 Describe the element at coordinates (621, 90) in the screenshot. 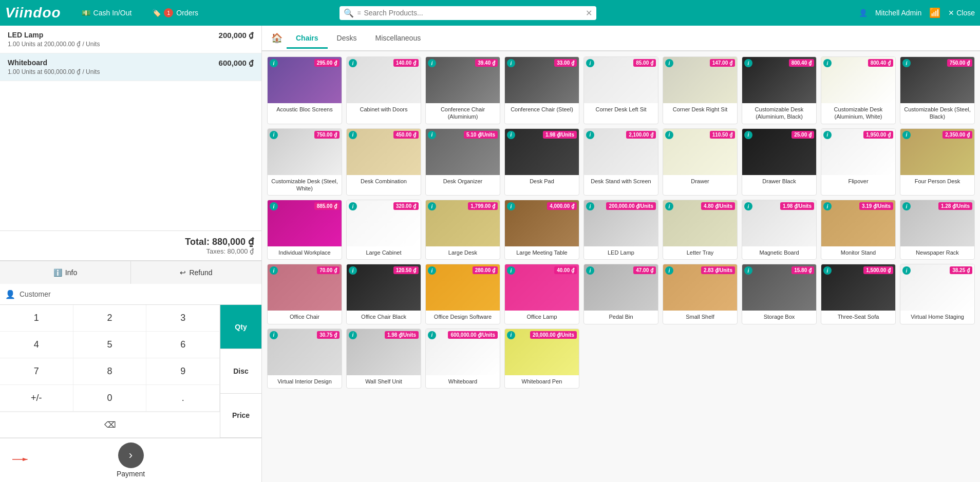

I see `product-card: i 85.00 ₫ Corner Desk Left Sit` at that location.